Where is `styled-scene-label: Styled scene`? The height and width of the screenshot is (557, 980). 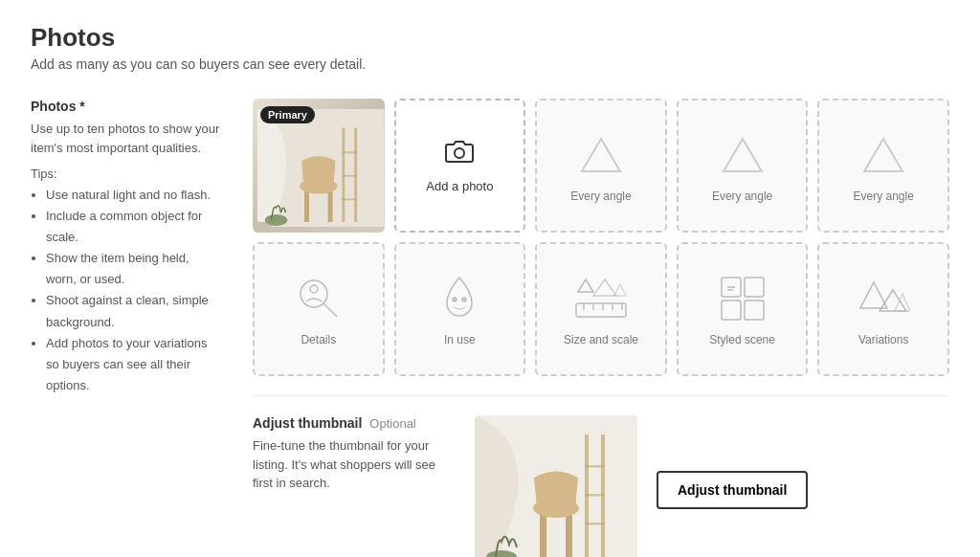
styled-scene-label: Styled scene is located at coordinates (743, 340).